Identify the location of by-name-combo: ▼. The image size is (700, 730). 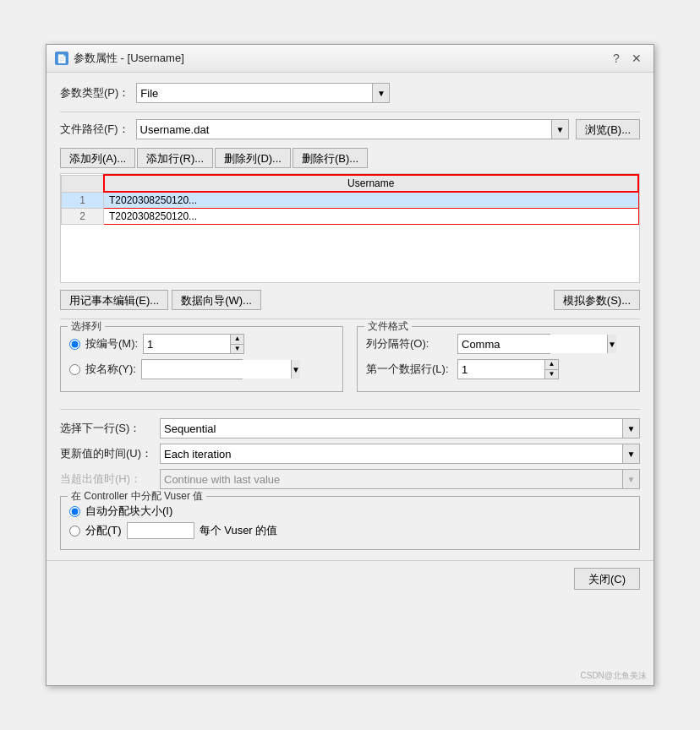
(192, 369).